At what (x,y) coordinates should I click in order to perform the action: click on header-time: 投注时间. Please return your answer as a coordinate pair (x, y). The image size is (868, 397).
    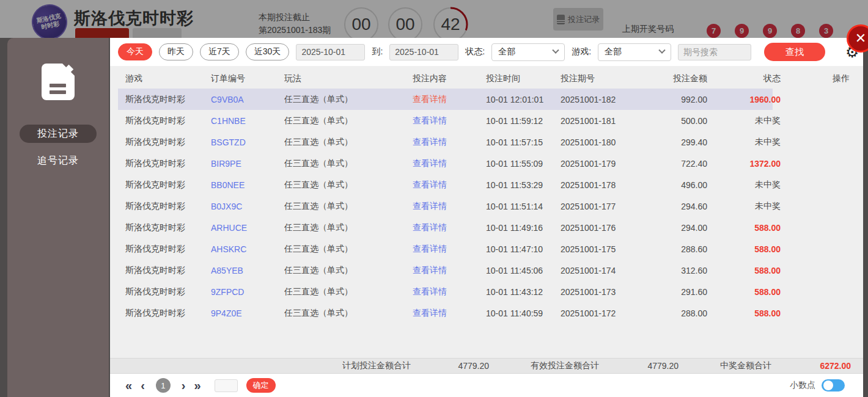
    Looking at the image, I should click on (523, 79).